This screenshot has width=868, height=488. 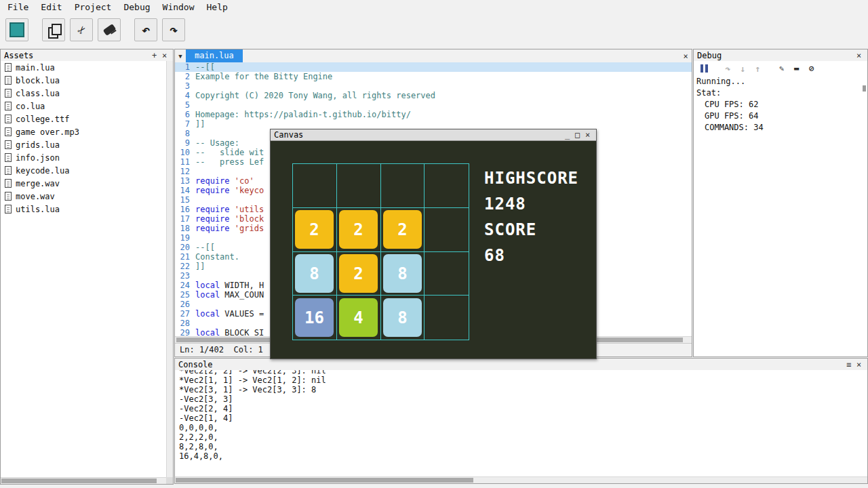 I want to click on redo-button: ↷, so click(x=174, y=30).